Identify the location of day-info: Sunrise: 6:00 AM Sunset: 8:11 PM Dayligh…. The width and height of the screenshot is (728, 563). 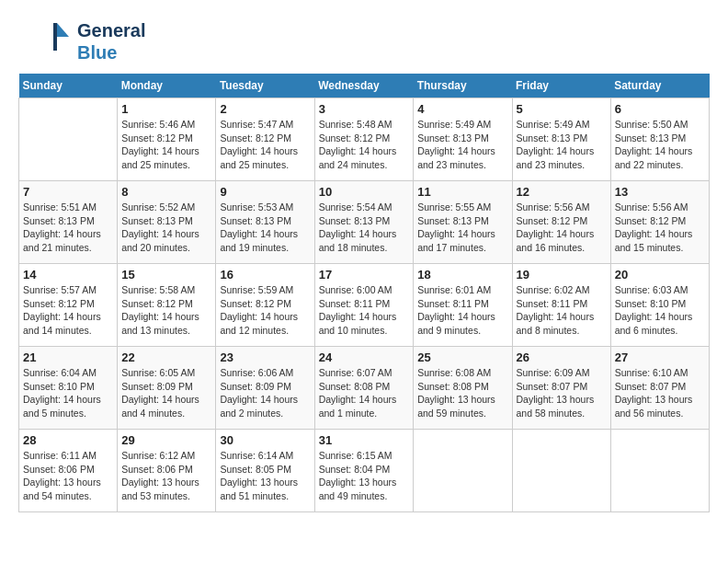
(364, 311).